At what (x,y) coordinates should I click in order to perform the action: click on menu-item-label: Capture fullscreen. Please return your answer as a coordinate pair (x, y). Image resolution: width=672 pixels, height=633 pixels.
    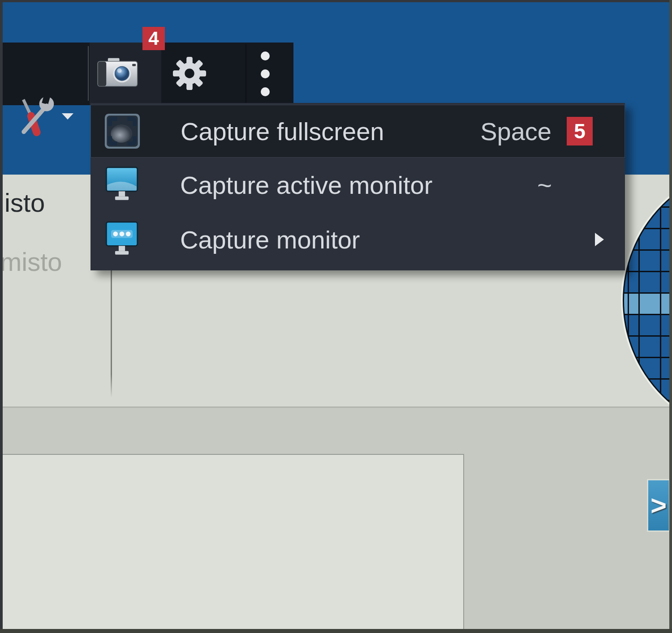
    Looking at the image, I should click on (282, 132).